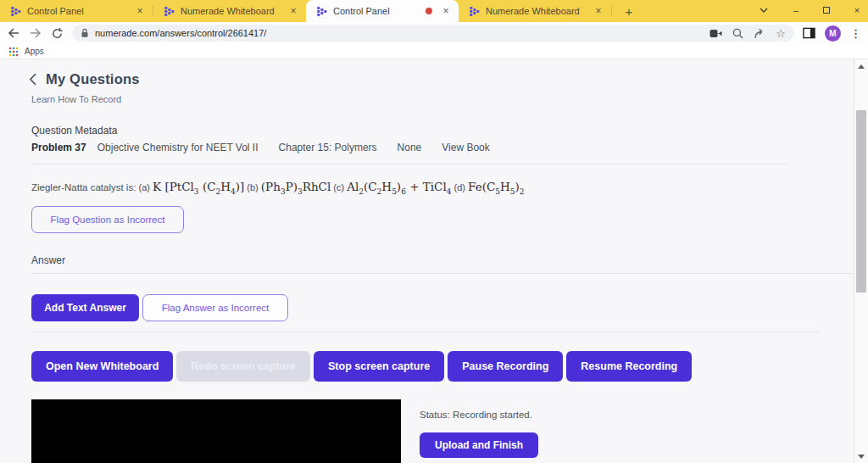  What do you see at coordinates (459, 187) in the screenshot?
I see `option-d-tag: (d)` at bounding box center [459, 187].